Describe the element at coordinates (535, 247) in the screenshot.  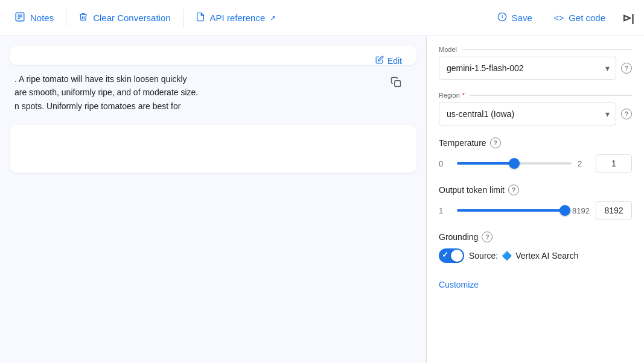
I see `grounding-section: Grounding ? ✓ Source: 🔷 Vertex AI Search` at that location.